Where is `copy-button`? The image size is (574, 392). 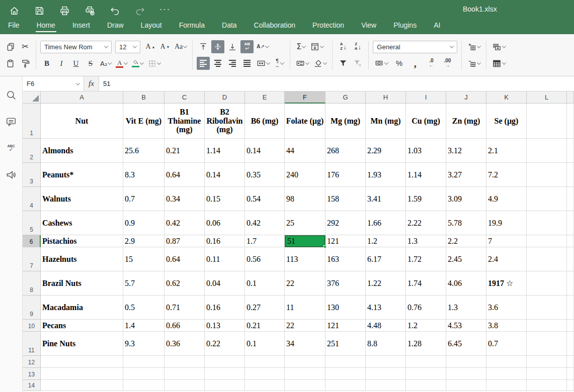
copy-button is located at coordinates (11, 47).